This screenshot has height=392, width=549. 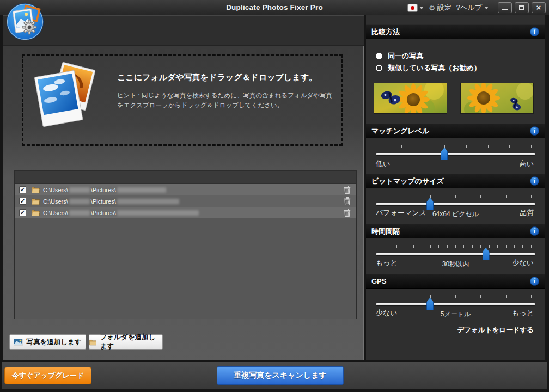 What do you see at coordinates (228, 101) in the screenshot?
I see `dropzone-hint: ヒント : 同じような写真を検索するために、写真の含まれるフォルダや写真をエクス…` at bounding box center [228, 101].